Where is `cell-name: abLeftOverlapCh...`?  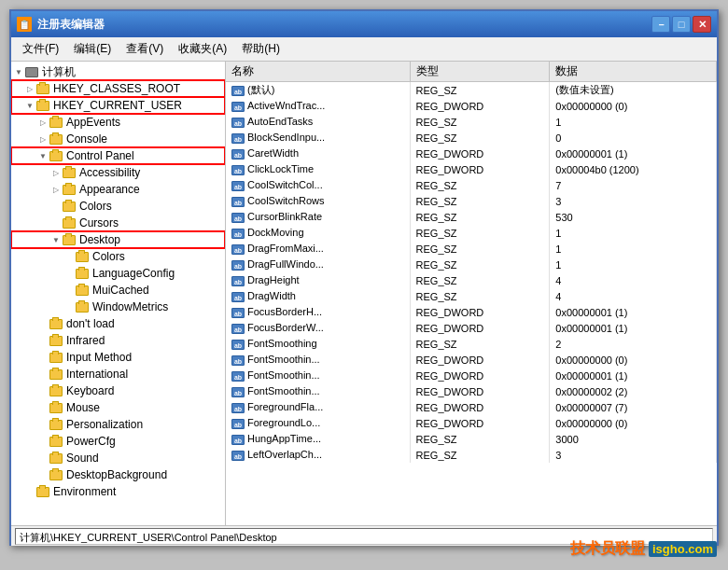 cell-name: abLeftOverlapCh... is located at coordinates (317, 455).